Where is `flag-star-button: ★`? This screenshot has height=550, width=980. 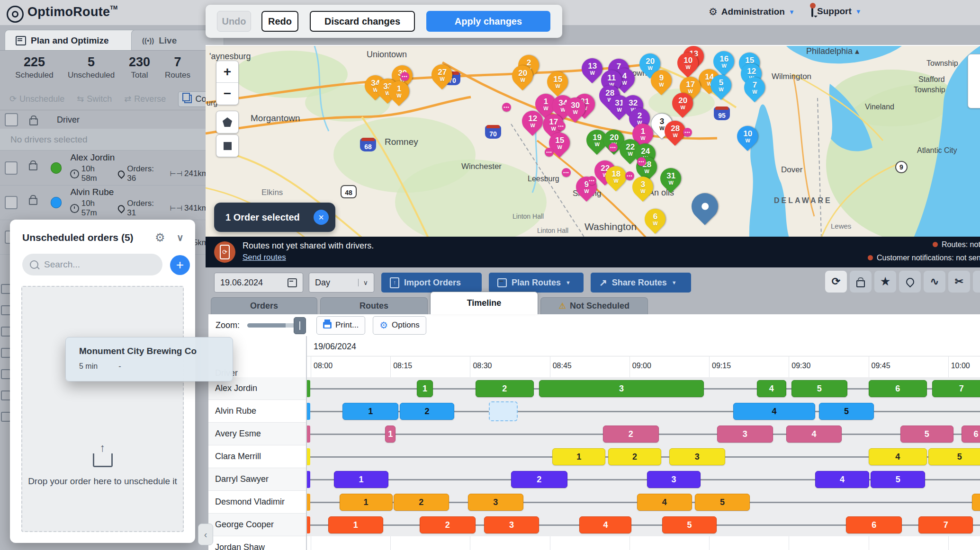 flag-star-button: ★ is located at coordinates (885, 282).